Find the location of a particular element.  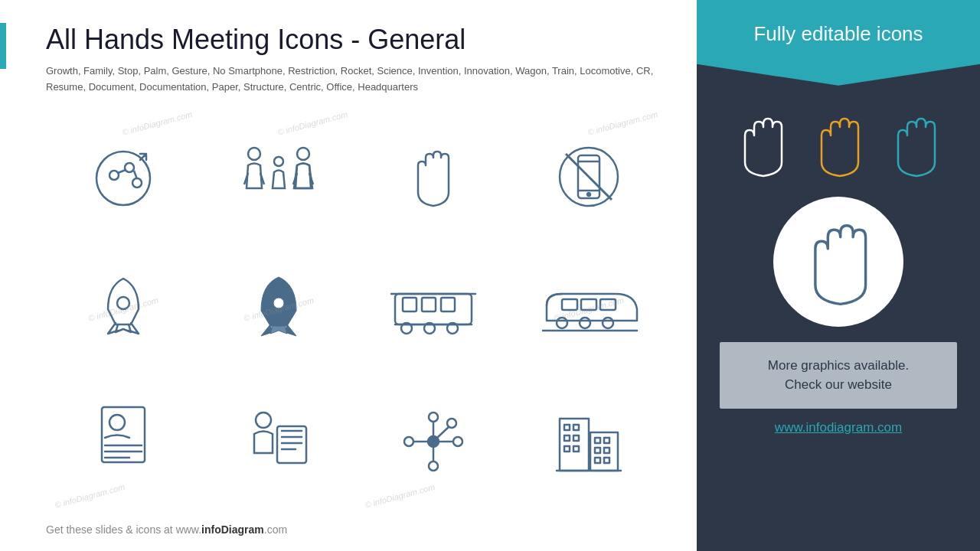

icon-headquarters is located at coordinates (590, 442).